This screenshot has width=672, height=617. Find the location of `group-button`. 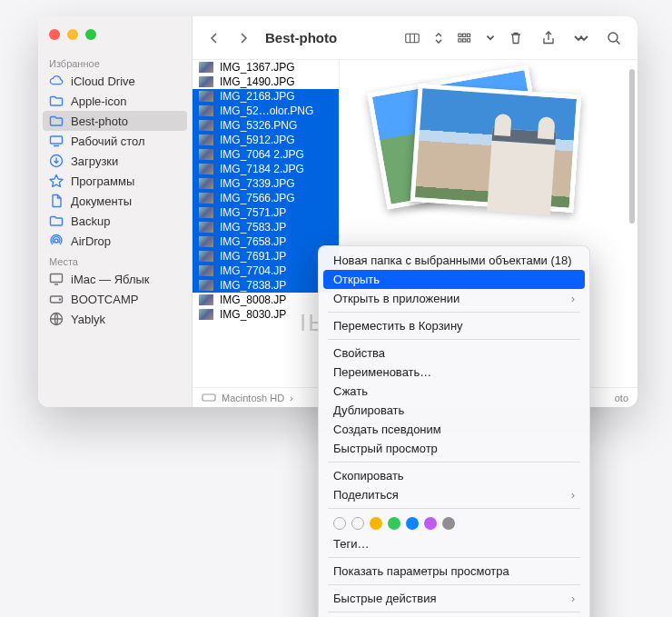

group-button is located at coordinates (465, 38).